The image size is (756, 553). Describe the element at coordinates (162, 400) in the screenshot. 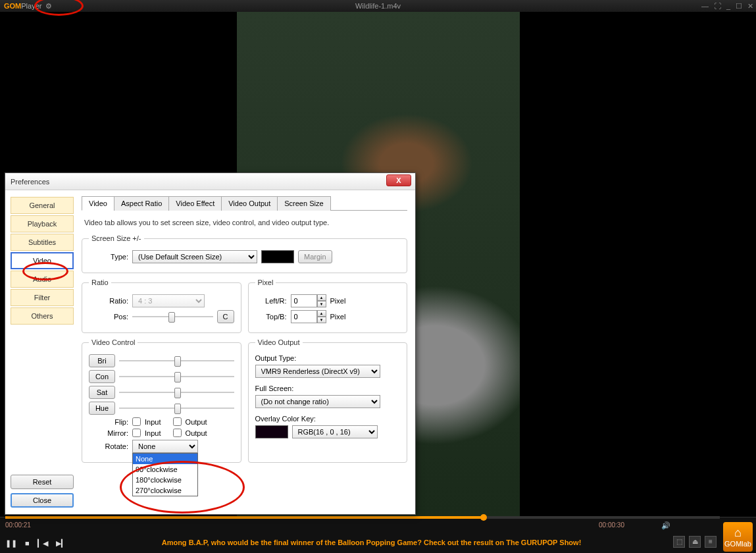

I see `video-control-group: Video Control Bri Con Sat Hue Flip:Input…` at that location.